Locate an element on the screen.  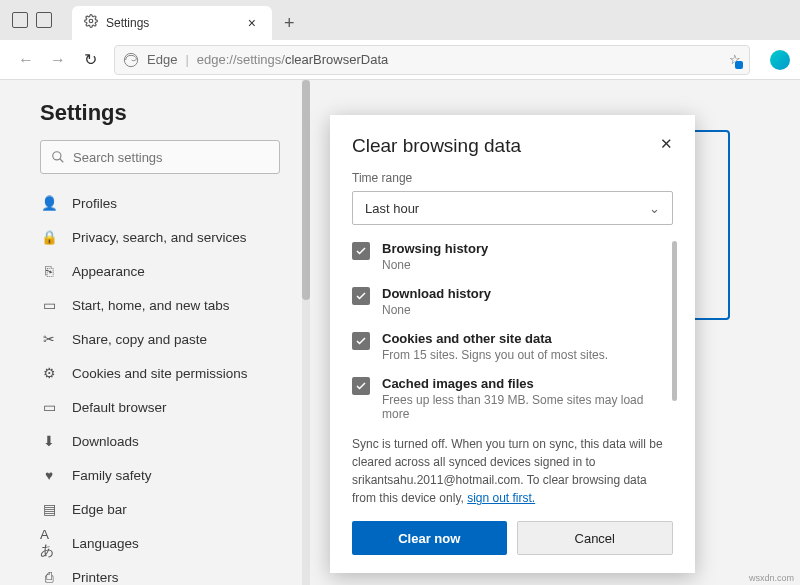
nav-icon: ⎘ is located at coordinates (49, 272).